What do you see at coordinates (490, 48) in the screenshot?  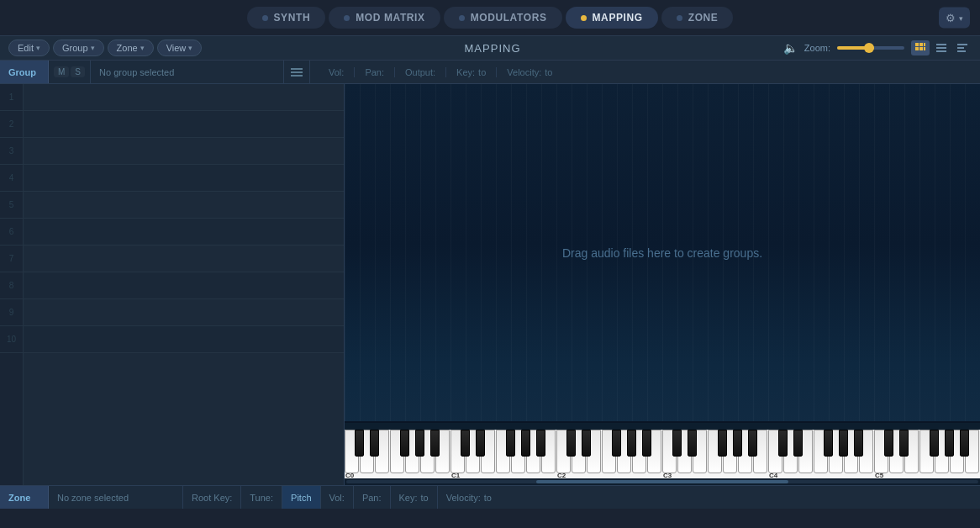 I see `toolbar: Edit ▾ Group ▾ Zone ▾ View ▾ MAPPING 🔈 Z…` at bounding box center [490, 48].